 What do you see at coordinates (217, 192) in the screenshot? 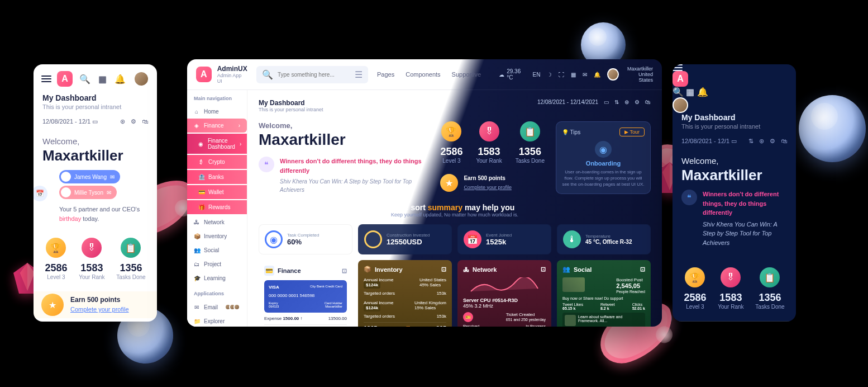
I see `sidebar-item-wallet: 💳Wallet` at bounding box center [217, 192].